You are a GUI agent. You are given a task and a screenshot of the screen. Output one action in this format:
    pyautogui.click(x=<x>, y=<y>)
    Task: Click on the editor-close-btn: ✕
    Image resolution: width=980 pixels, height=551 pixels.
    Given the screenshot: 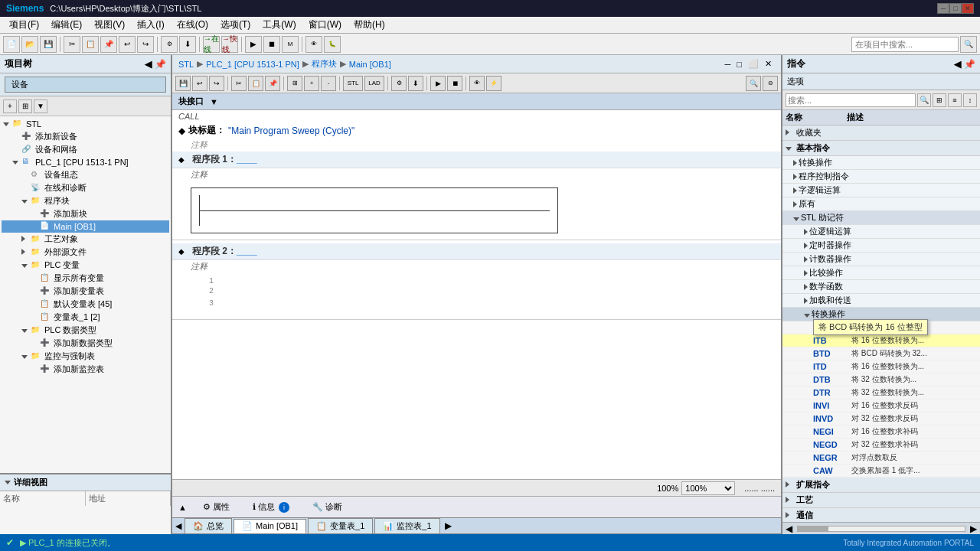 What is the action you would take?
    pyautogui.click(x=769, y=64)
    